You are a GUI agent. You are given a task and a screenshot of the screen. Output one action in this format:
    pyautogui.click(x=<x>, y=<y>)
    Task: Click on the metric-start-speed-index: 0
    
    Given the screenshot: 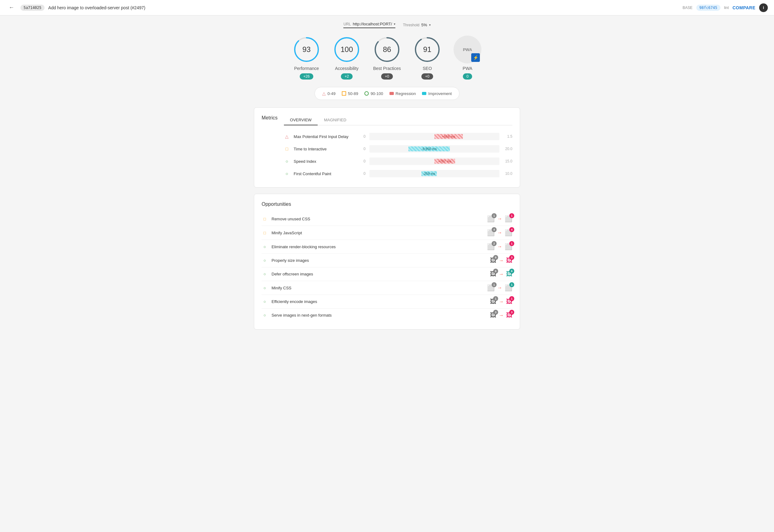 What is the action you would take?
    pyautogui.click(x=362, y=161)
    